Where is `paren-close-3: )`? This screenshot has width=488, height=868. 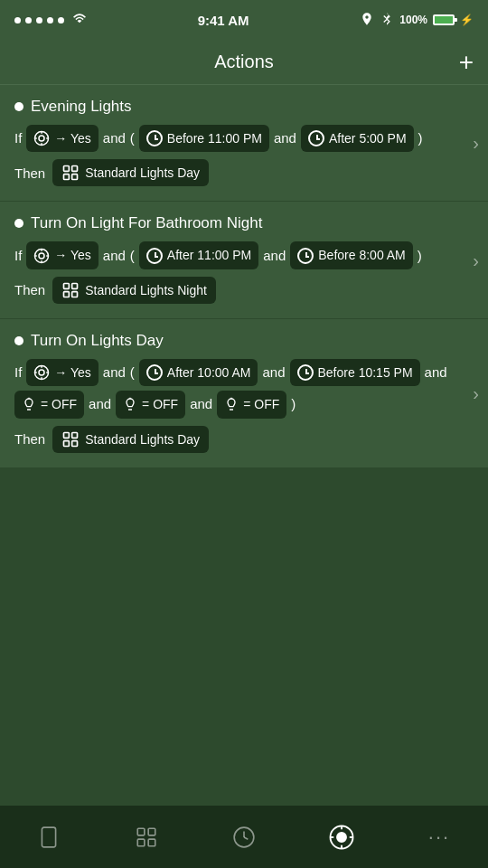
paren-close-3: ) is located at coordinates (293, 404).